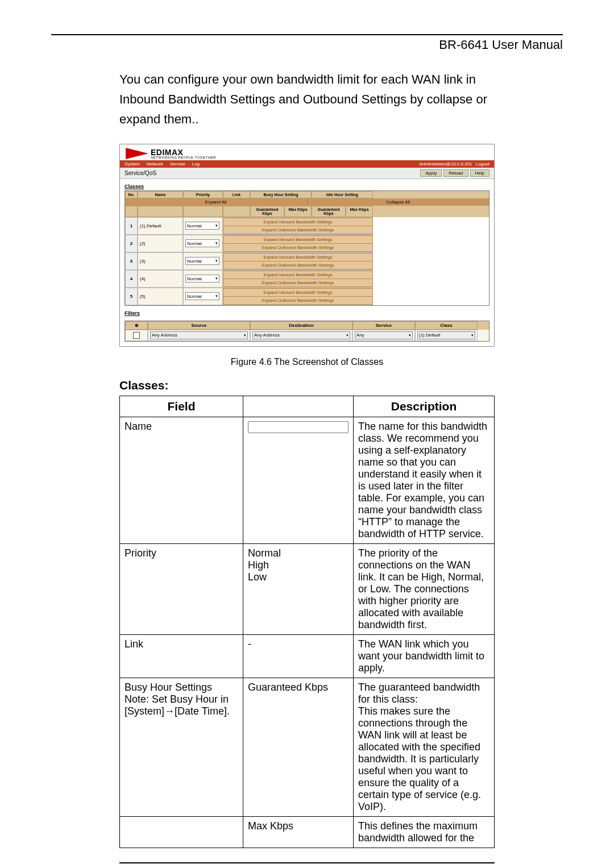 This screenshot has height=868, width=614. Describe the element at coordinates (237, 194) in the screenshot. I see `col-link: Link` at that location.